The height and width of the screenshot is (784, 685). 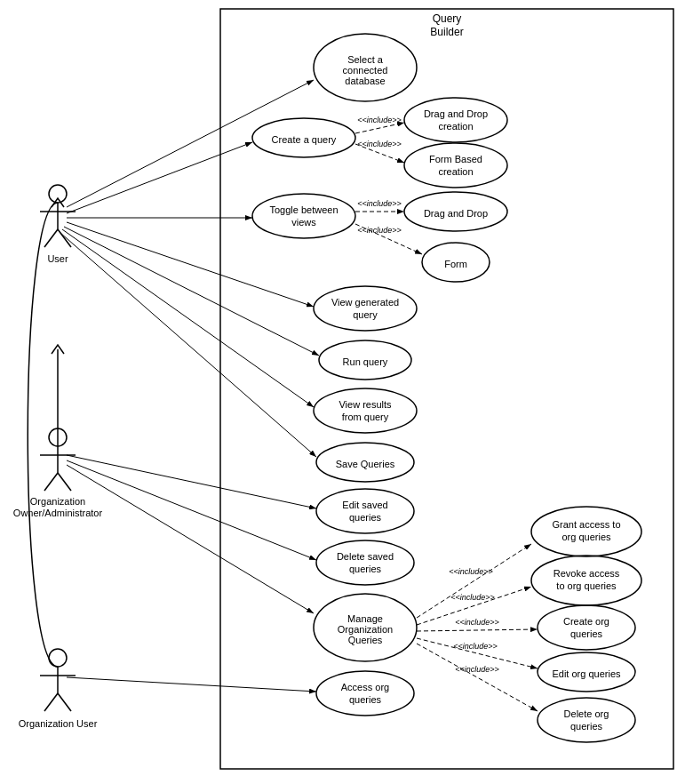 I want to click on org-admin-actor-leg-right, so click(x=64, y=482).